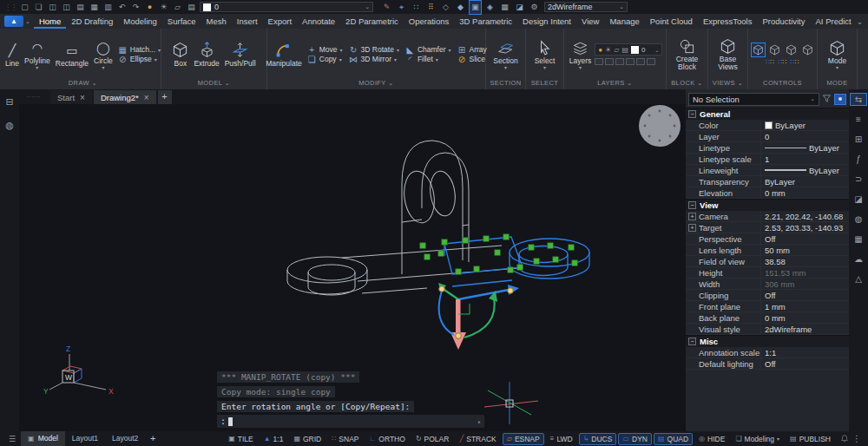 The width and height of the screenshot is (868, 446). Describe the element at coordinates (401, 7) in the screenshot. I see `ucs-tool-icon: ⌖` at that location.